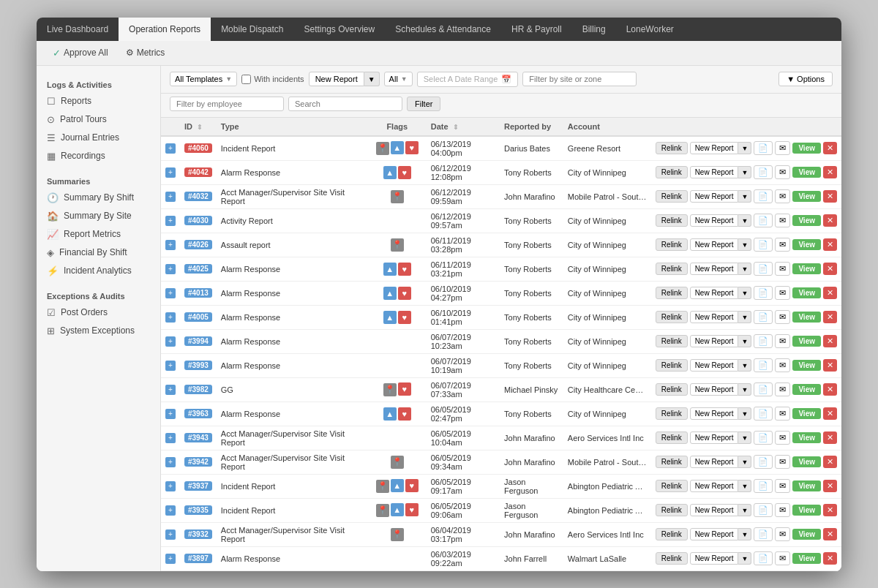  I want to click on search-input, so click(345, 104).